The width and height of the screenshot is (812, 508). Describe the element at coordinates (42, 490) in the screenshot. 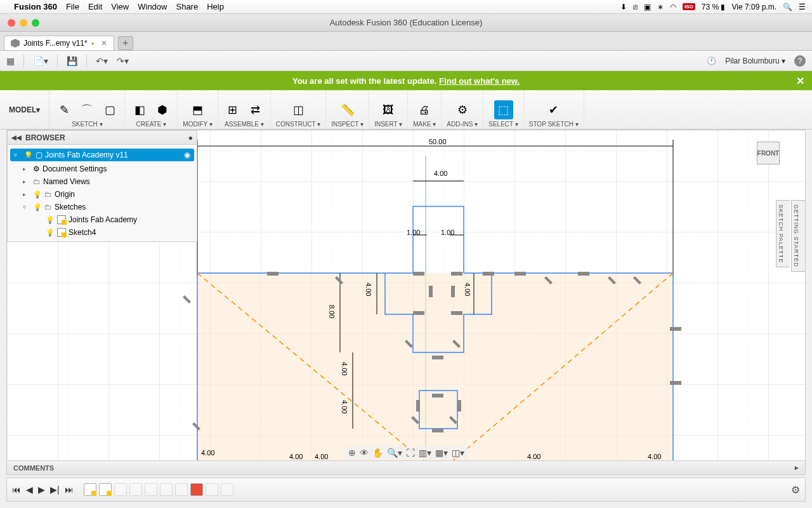

I see `tl-play-icon: ▶` at that location.